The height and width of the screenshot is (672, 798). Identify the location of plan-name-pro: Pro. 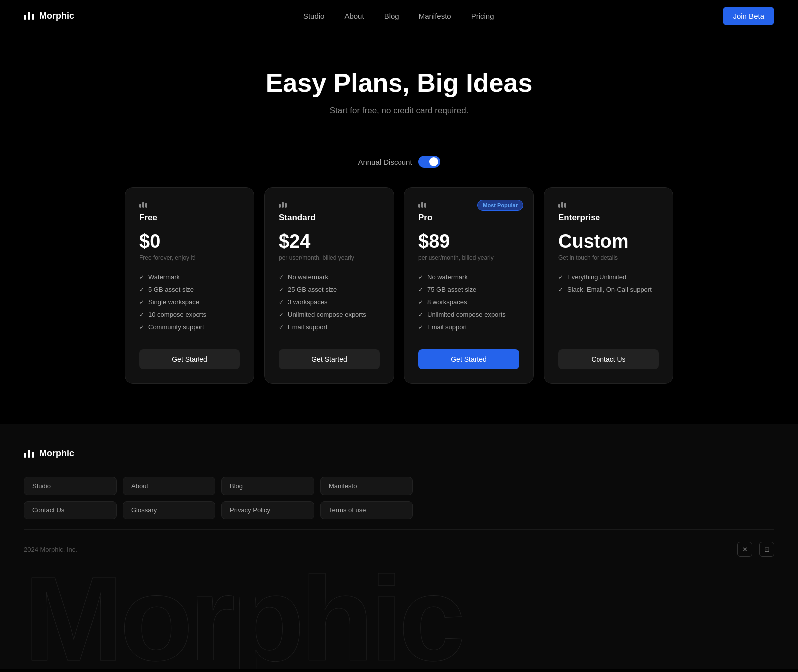
(469, 218).